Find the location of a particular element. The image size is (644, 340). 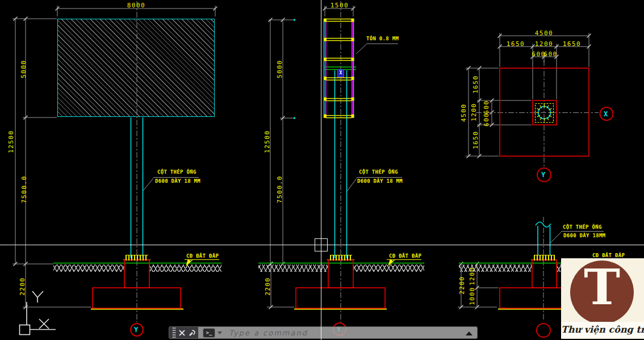

drag-grip-icon is located at coordinates (173, 333).